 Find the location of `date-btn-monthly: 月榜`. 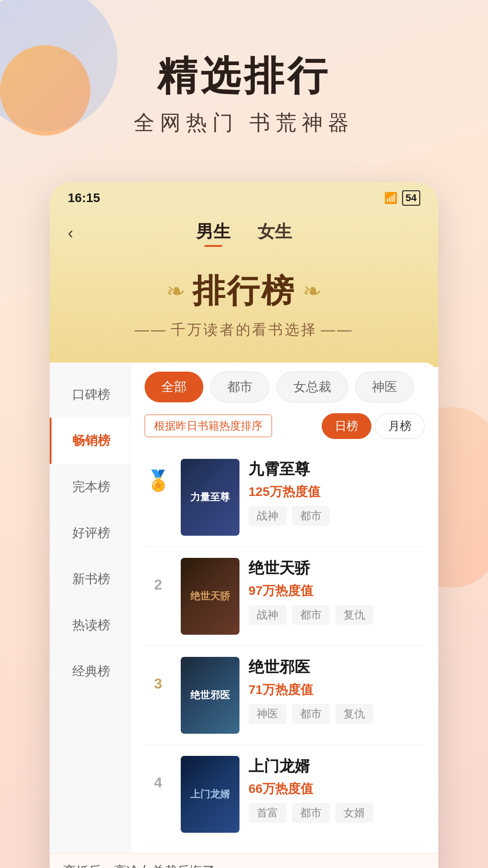

date-btn-monthly: 月榜 is located at coordinates (400, 426).